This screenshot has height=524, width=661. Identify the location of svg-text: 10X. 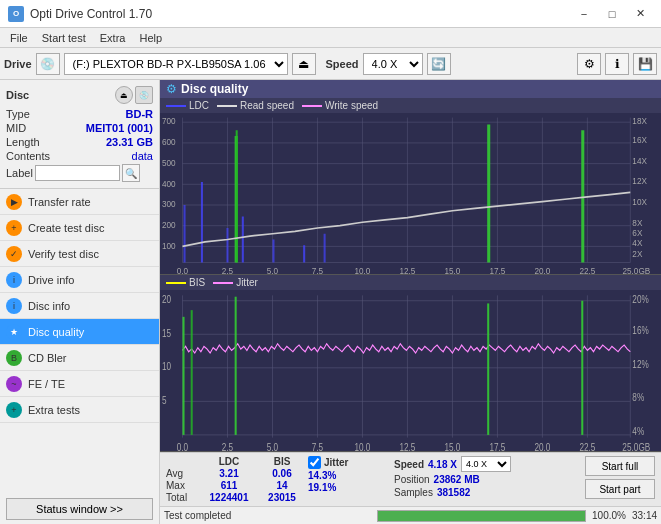
(640, 202).